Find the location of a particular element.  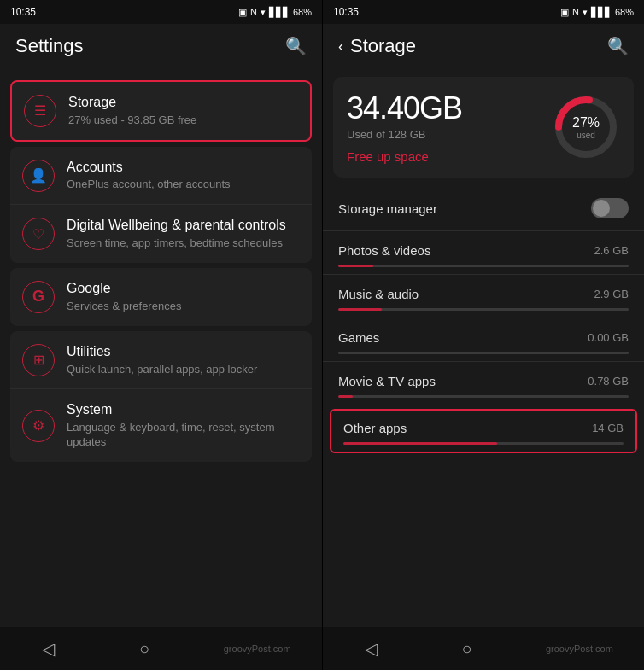

bar-track-music is located at coordinates (483, 309).